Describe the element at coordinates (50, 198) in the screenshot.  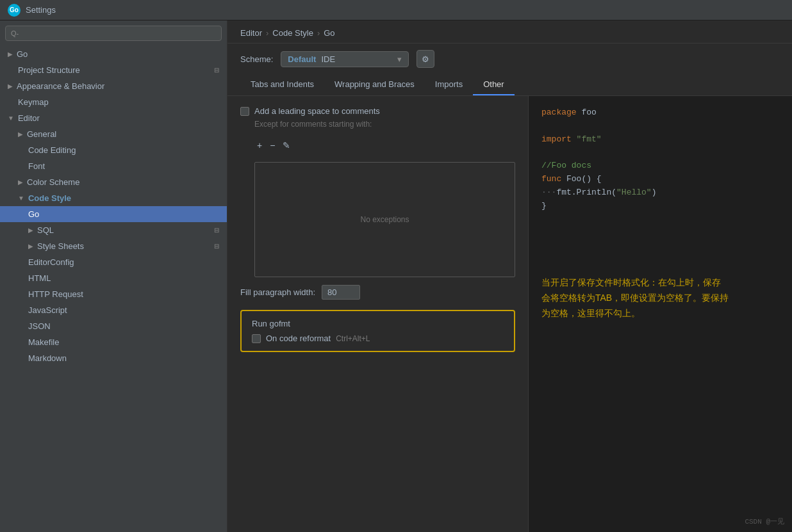
I see `sidebar-label-code-style: Code Style` at that location.